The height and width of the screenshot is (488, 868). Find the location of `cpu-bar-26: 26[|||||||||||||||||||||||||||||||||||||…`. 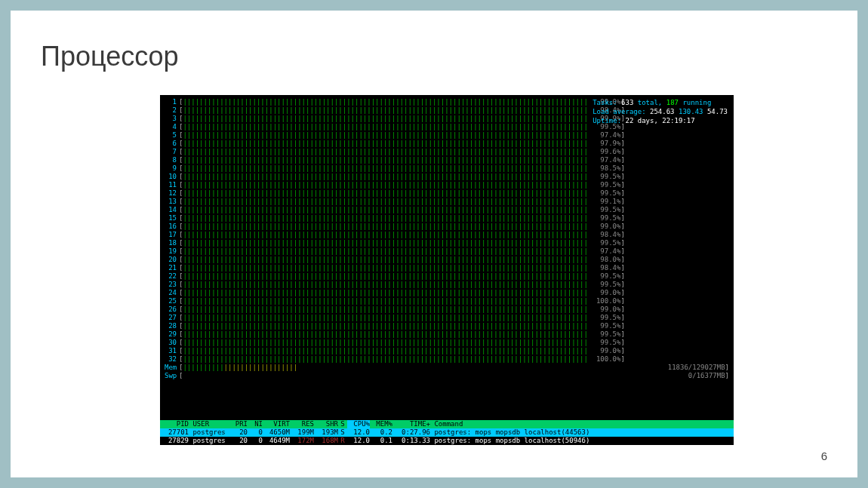

cpu-bar-26: 26[|||||||||||||||||||||||||||||||||||||… is located at coordinates (447, 309).